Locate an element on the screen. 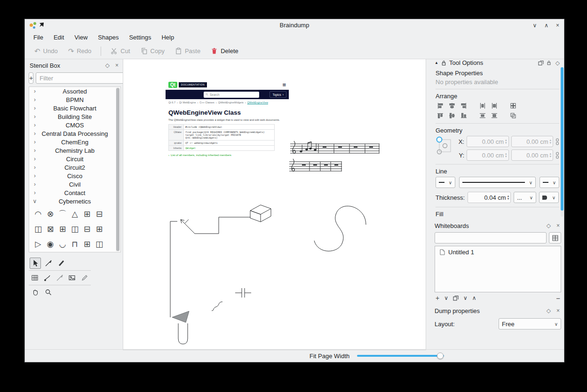 The image size is (587, 392). y-position-spinbox: 0.00 cm ▴▾ is located at coordinates (488, 155).